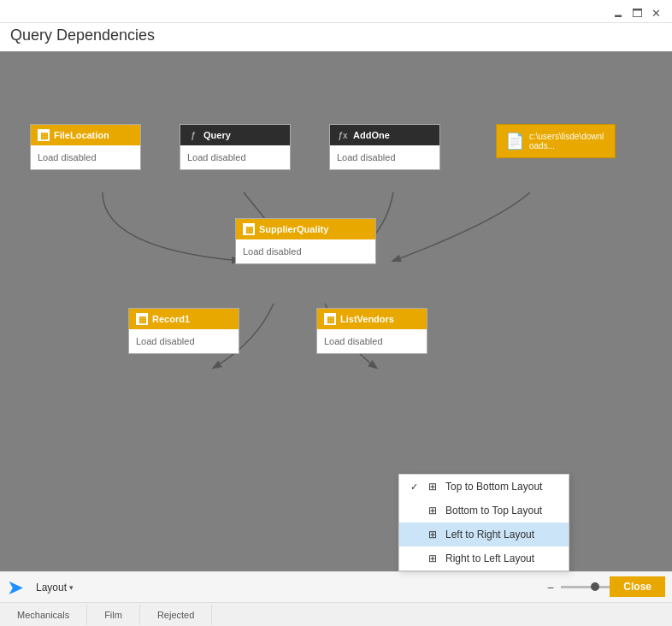 This screenshot has height=626, width=672. What do you see at coordinates (336, 12) in the screenshot?
I see `title-bar: 🗕 🗖 ✕` at bounding box center [336, 12].